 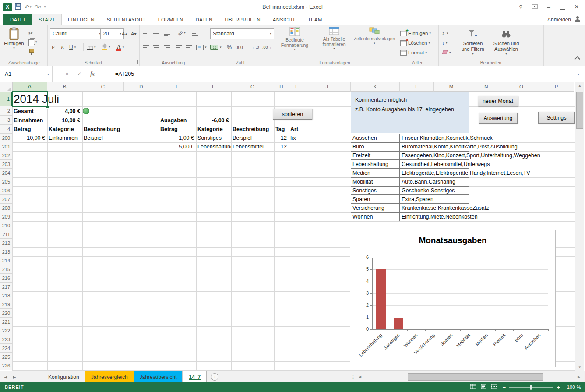 What do you see at coordinates (91, 47) in the screenshot?
I see `borders-button: ▾` at bounding box center [91, 47].